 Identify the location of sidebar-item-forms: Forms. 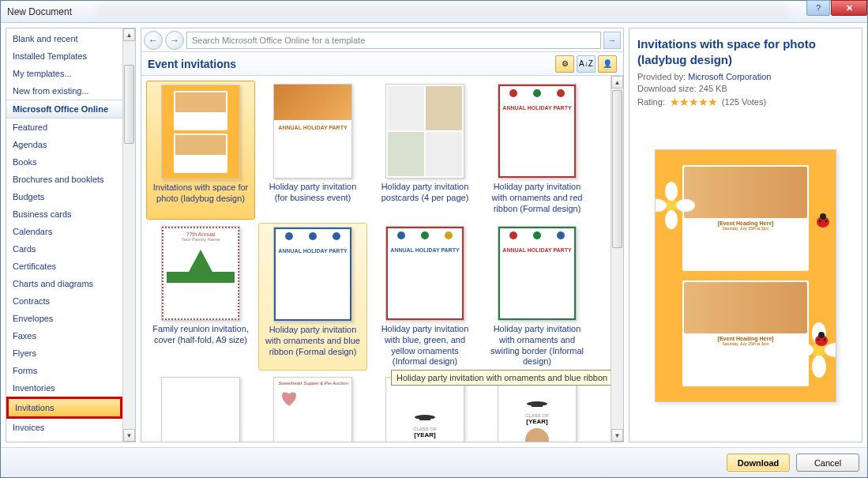
(65, 371).